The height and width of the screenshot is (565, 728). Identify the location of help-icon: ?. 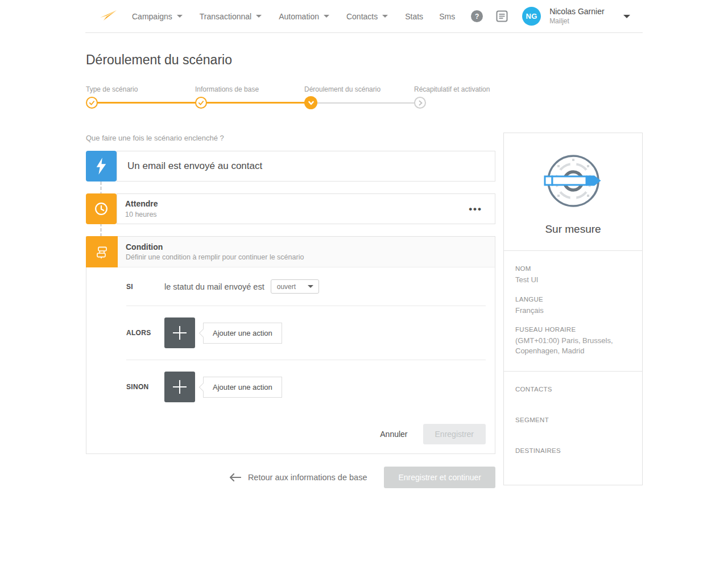
(477, 16).